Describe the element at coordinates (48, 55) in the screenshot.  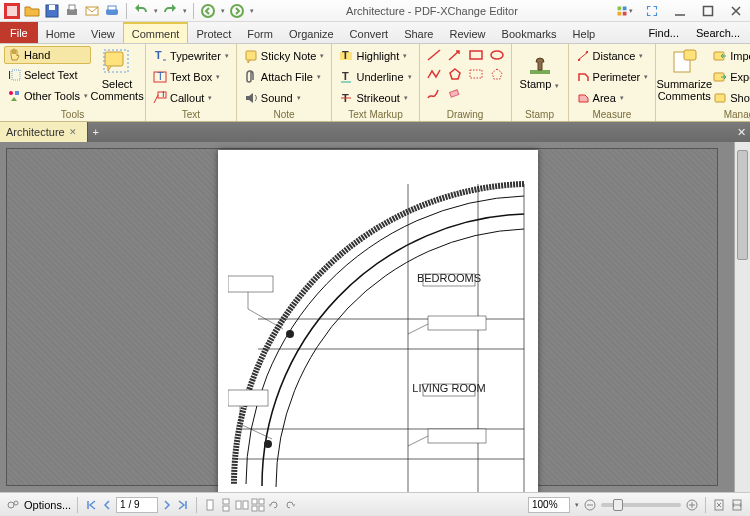
I see `hand-tool: Hand` at that location.